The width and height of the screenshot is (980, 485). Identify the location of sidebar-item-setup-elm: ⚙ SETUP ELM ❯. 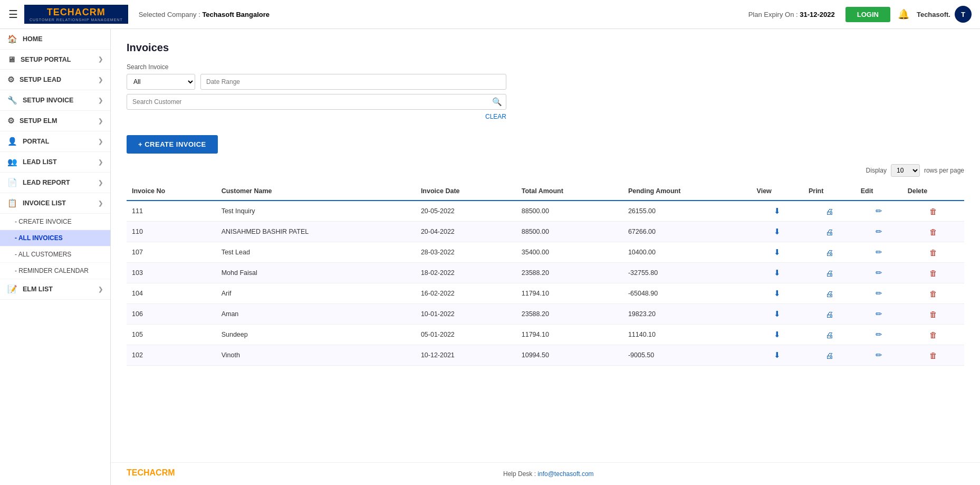
(55, 121).